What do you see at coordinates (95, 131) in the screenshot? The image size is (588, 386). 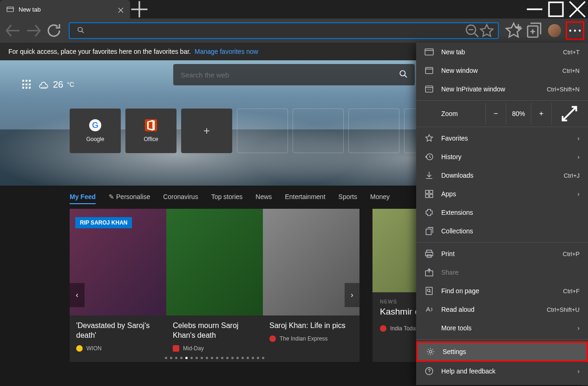 I see `tile-google: G Google` at bounding box center [95, 131].